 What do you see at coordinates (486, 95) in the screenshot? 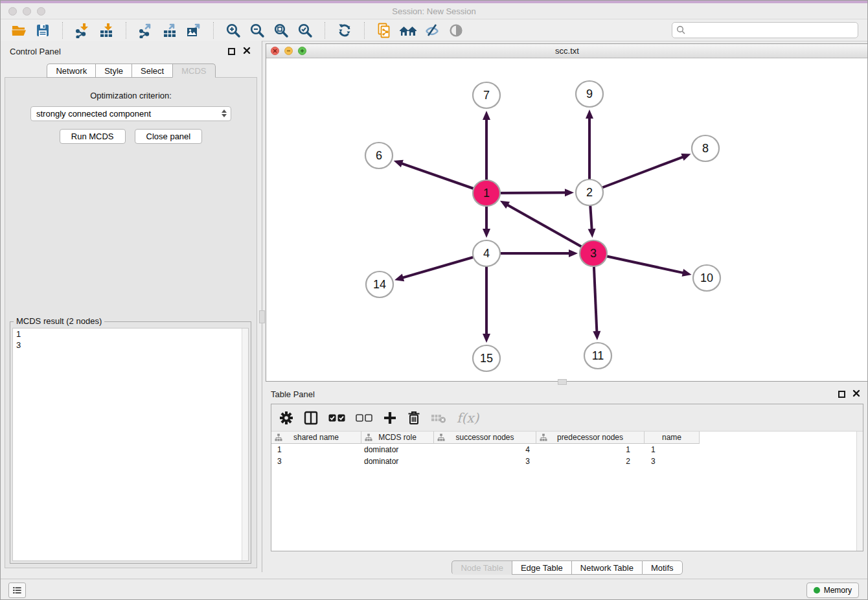
I see `graph-node-7: 7` at bounding box center [486, 95].